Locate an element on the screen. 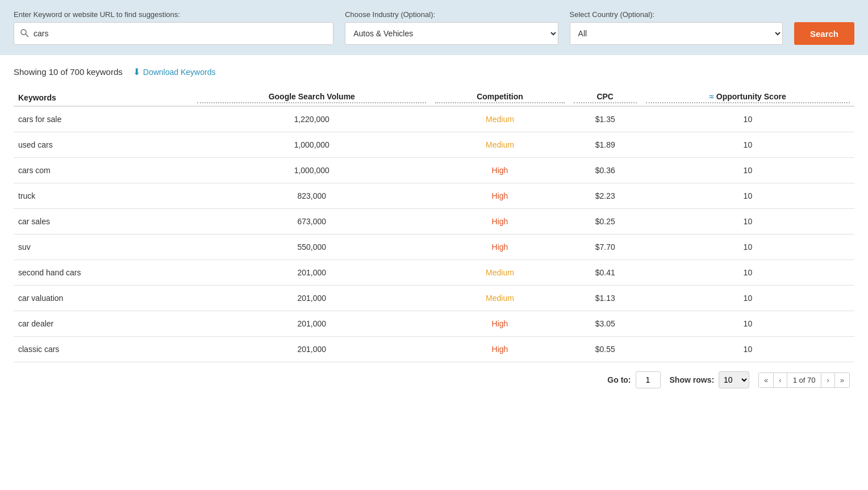 The height and width of the screenshot is (490, 868). pager-first-button: « is located at coordinates (766, 380).